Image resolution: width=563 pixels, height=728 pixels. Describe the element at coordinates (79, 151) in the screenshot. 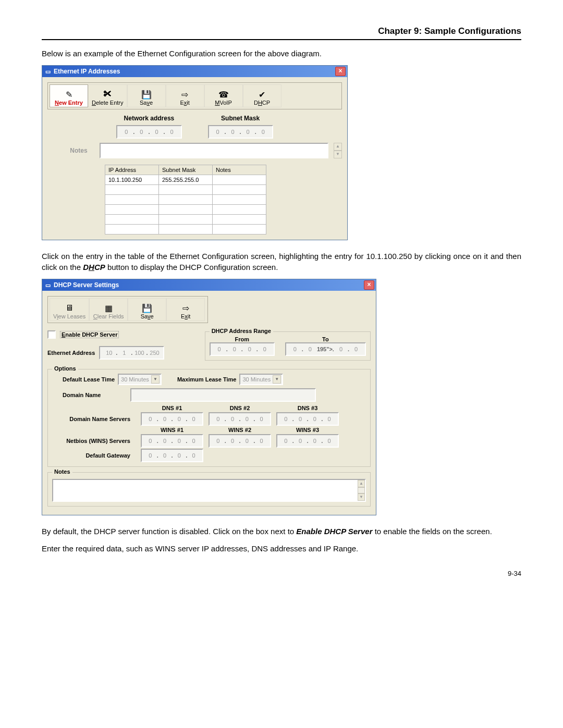

I see `notes-label: Notes` at that location.